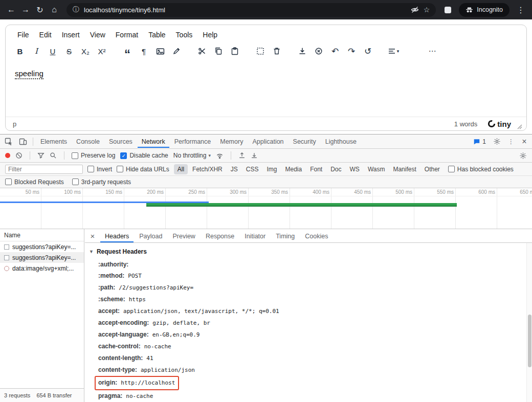  Describe the element at coordinates (351, 51) in the screenshot. I see `redo-icon: ↷` at that location.